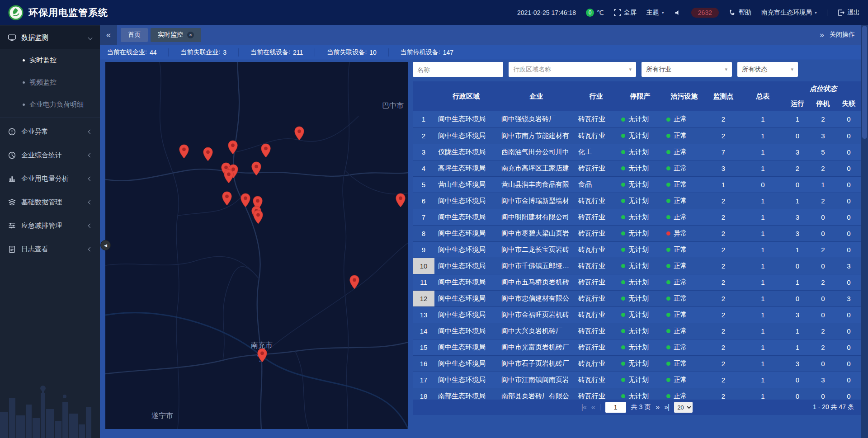 Image resolution: width=868 pixels, height=438 pixels. What do you see at coordinates (108, 35) in the screenshot?
I see `tabs-scroll-left-button: «` at bounding box center [108, 35].